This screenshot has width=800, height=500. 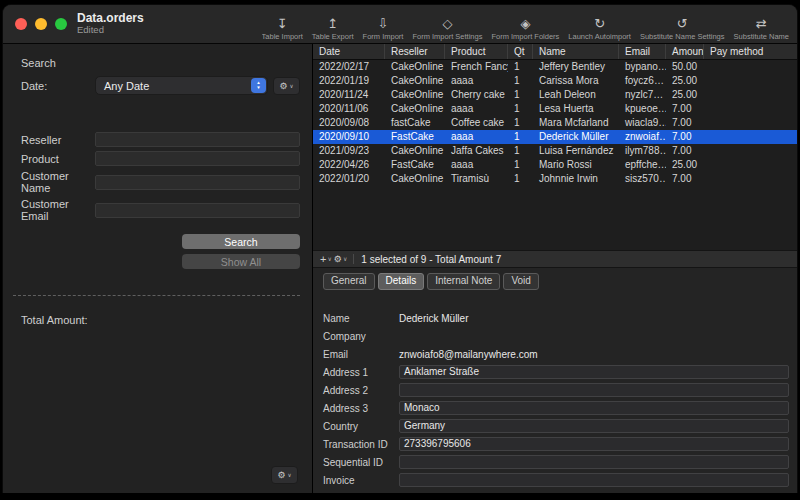 I want to click on tab-details: Details, so click(x=402, y=282).